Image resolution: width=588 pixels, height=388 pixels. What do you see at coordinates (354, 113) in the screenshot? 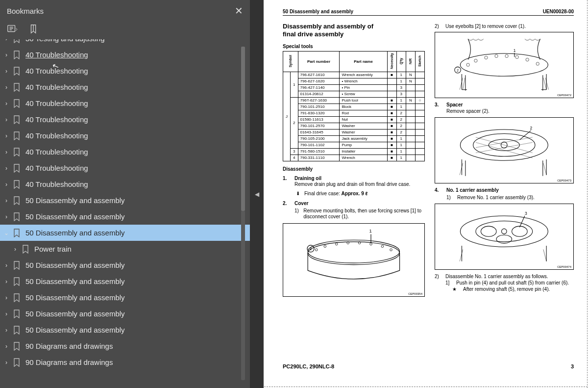
I see `table-row: 791-830-1320Rod■2` at bounding box center [354, 113].